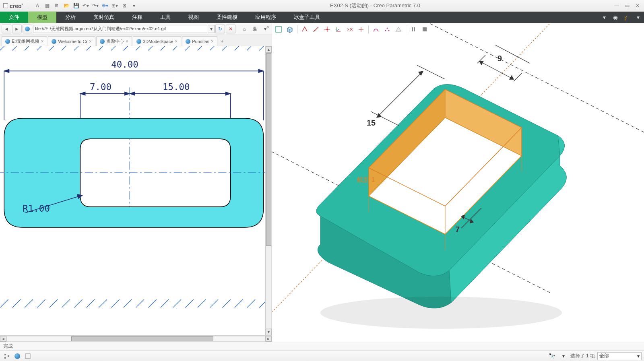  I want to click on browser-back-button: ◄, so click(6, 29).